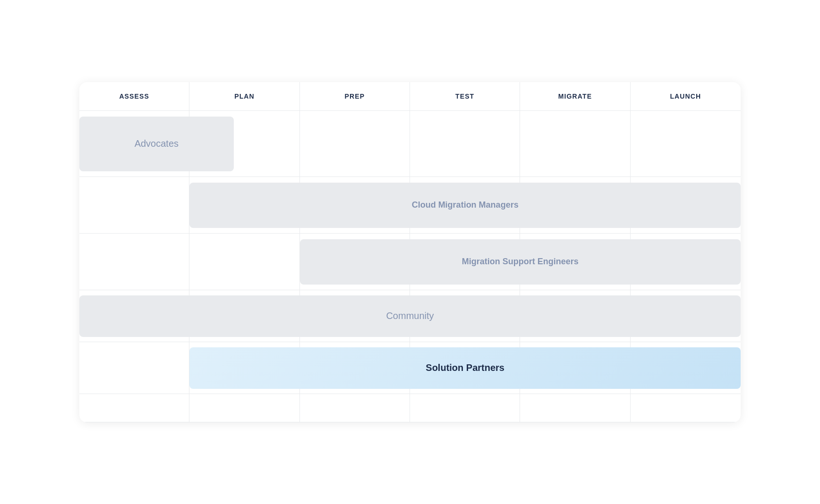 The width and height of the screenshot is (820, 504). What do you see at coordinates (245, 368) in the screenshot?
I see `cell-solution-partners-col1` at bounding box center [245, 368].